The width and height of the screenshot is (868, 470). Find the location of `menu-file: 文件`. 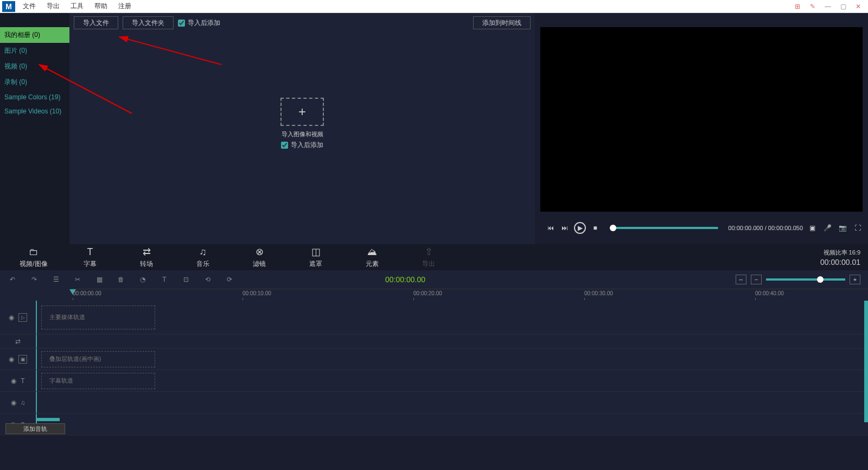

menu-file: 文件 is located at coordinates (29, 7).